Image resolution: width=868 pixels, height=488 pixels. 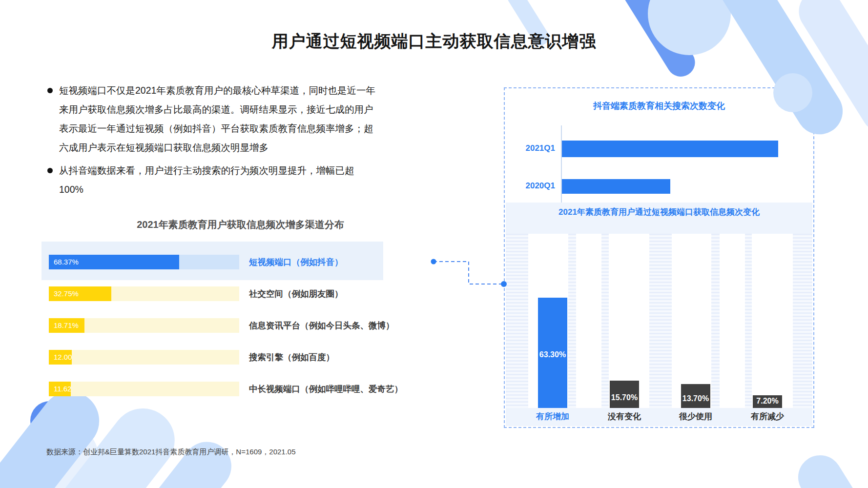 What do you see at coordinates (224, 171) in the screenshot?
I see `bullet-line: 从抖音端数据来看，用户进行主动搜索的行为频次明显提升，增幅已超` at bounding box center [224, 171].